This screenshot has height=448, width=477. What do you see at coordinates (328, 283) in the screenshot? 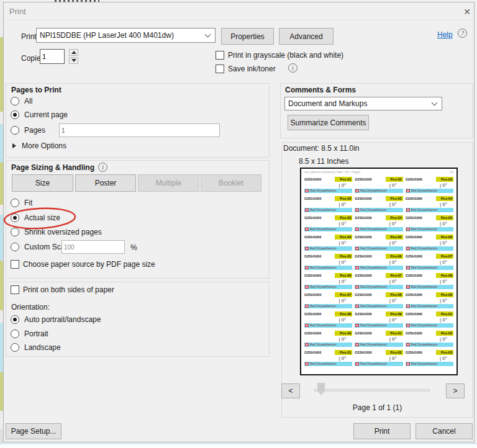
I see `label-cell: G2SH1000Pos-06| 0°Red Chrysanthemum` at bounding box center [328, 283].